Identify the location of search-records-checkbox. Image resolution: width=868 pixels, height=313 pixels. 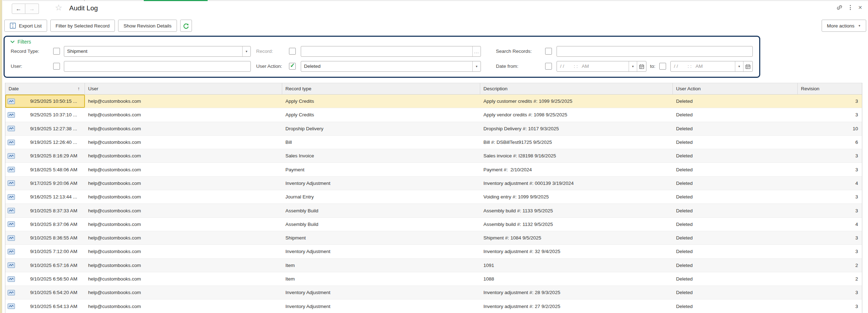
(549, 51).